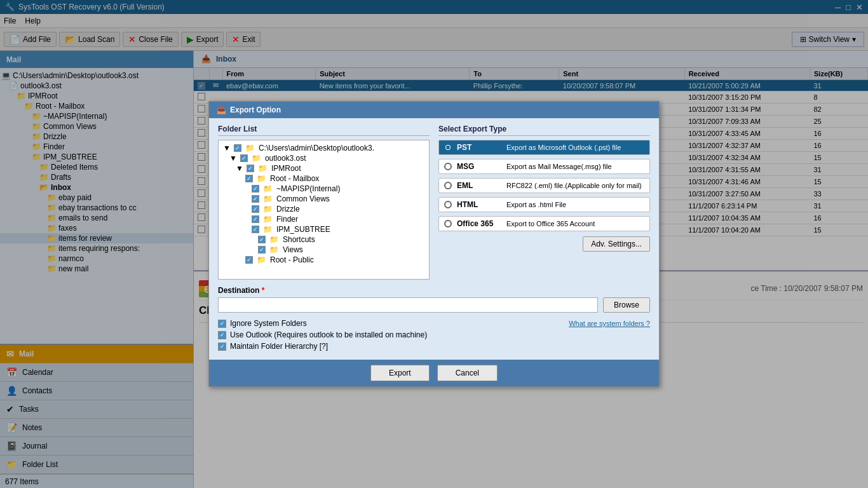 This screenshot has width=868, height=488. I want to click on export-option-office365: Office 365Export to Office 365 Account, so click(544, 224).